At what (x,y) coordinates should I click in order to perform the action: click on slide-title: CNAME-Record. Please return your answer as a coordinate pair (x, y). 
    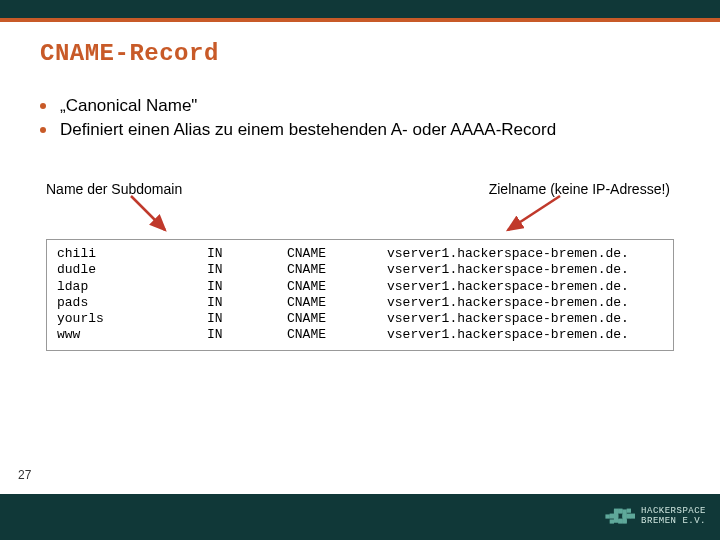
    Looking at the image, I should click on (360, 54).